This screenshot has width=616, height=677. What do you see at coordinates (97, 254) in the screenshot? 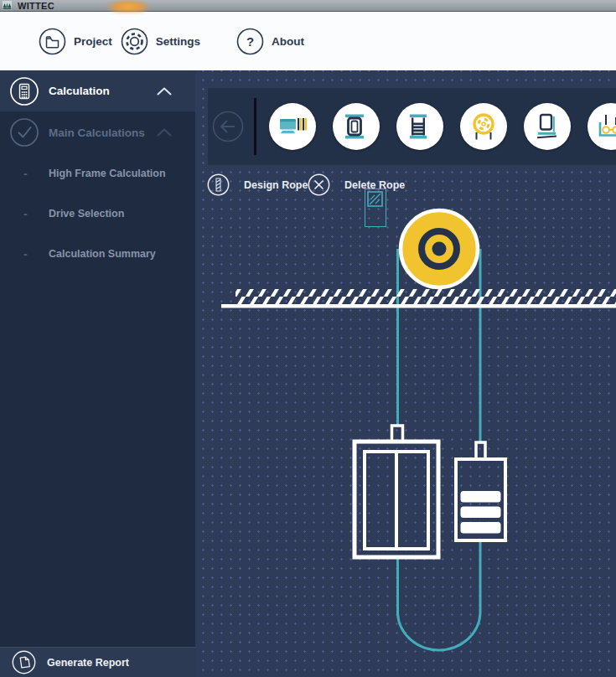
I see `sidebar-item-calculation-summary: - Calculation Summary` at bounding box center [97, 254].